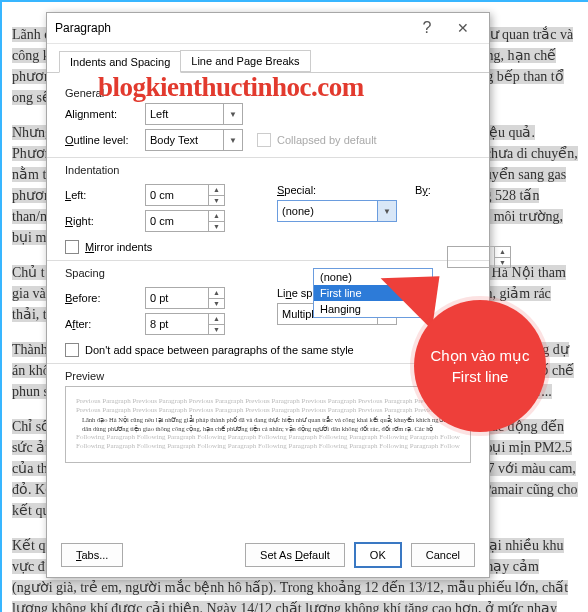 This screenshot has height=612, width=588. What do you see at coordinates (268, 350) in the screenshot?
I see `no-add-space-checkbox: Don't add space between paragraphs of th…` at bounding box center [268, 350].